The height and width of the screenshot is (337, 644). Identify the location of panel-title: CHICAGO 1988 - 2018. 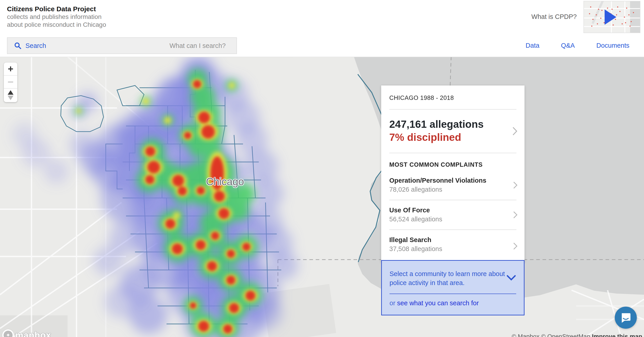
(453, 97).